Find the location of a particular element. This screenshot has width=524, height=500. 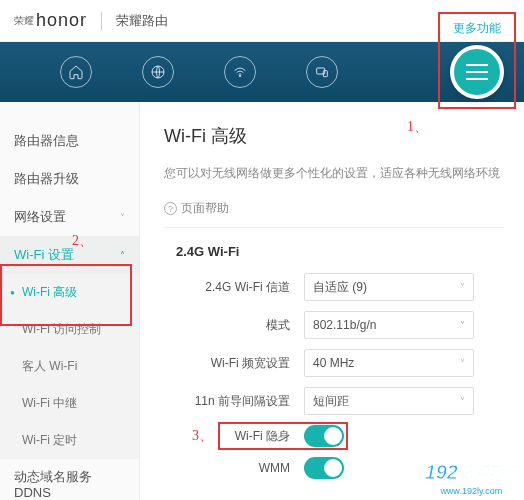

brand-logo: honor is located at coordinates (62, 20).